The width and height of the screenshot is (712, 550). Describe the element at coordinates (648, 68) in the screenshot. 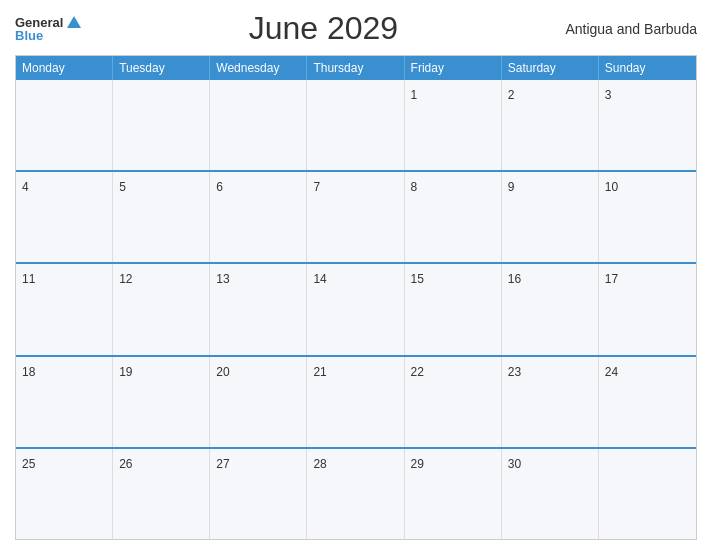

I see `weekday-header: Sunday` at that location.